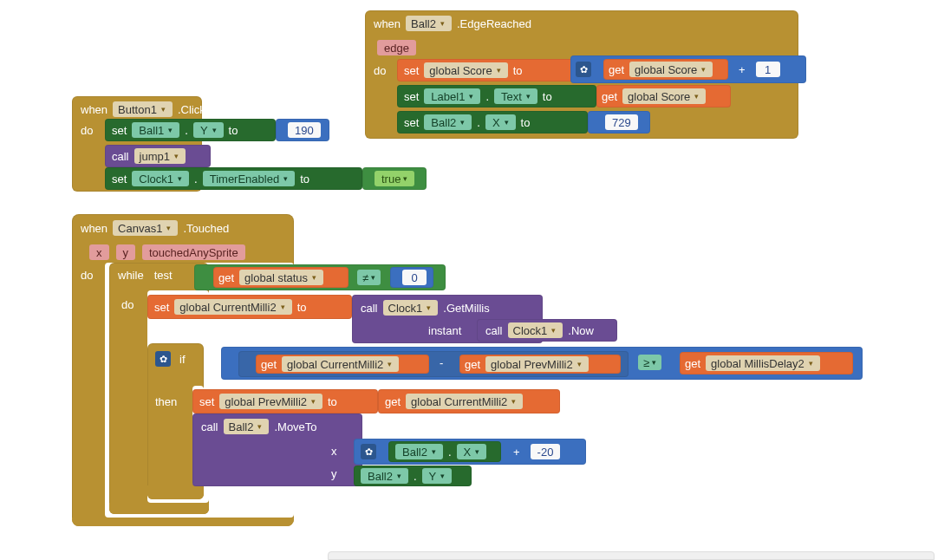  I want to click on property-dropdown-x: X, so click(501, 122).